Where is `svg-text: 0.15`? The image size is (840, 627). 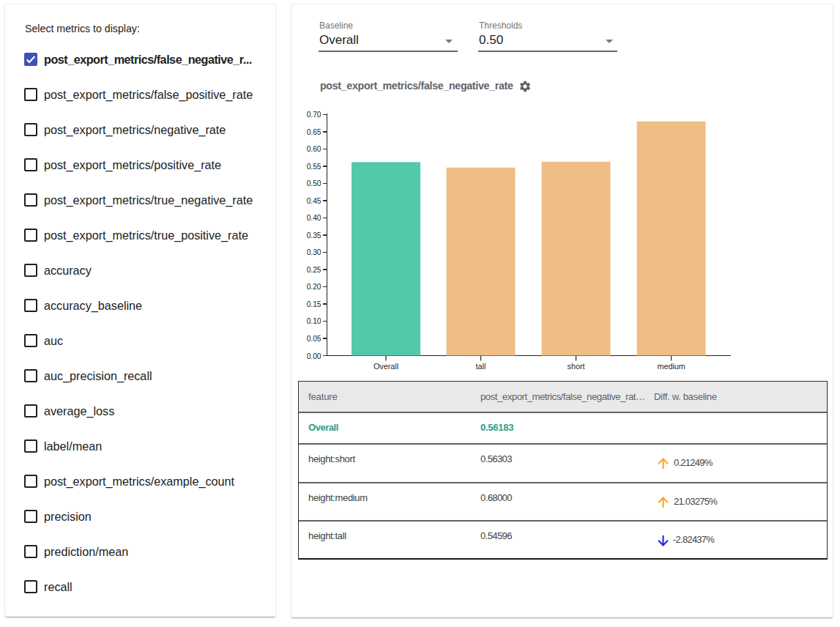 svg-text: 0.15 is located at coordinates (314, 305).